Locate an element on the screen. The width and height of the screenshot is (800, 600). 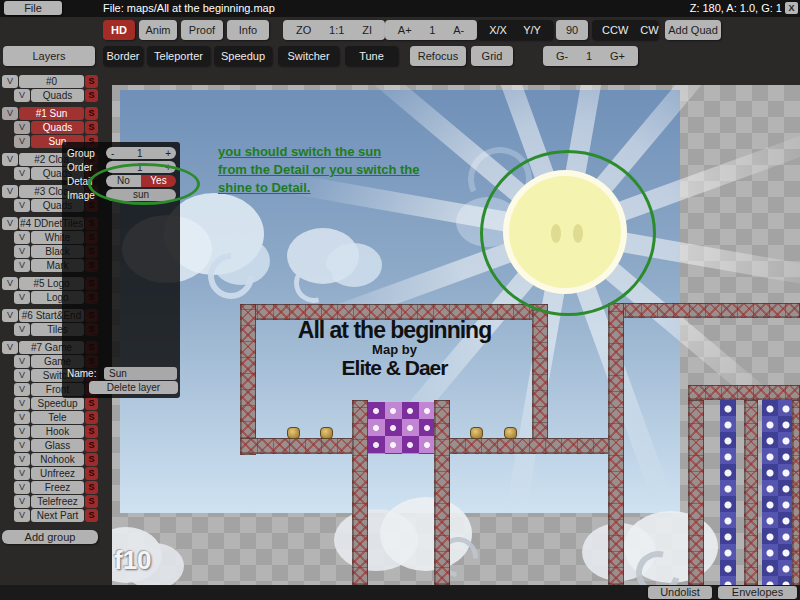
grid-smaller-button: G- is located at coordinates (562, 56).